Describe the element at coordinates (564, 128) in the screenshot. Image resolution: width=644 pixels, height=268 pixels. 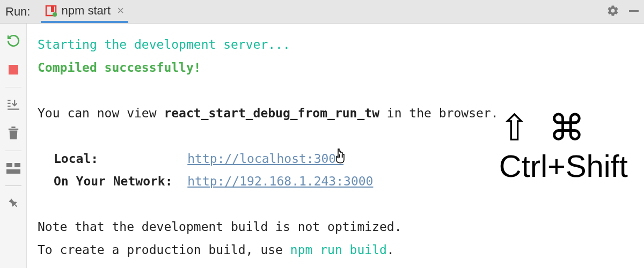
I see `shortcut-symbols: ⇧ ⌘` at that location.